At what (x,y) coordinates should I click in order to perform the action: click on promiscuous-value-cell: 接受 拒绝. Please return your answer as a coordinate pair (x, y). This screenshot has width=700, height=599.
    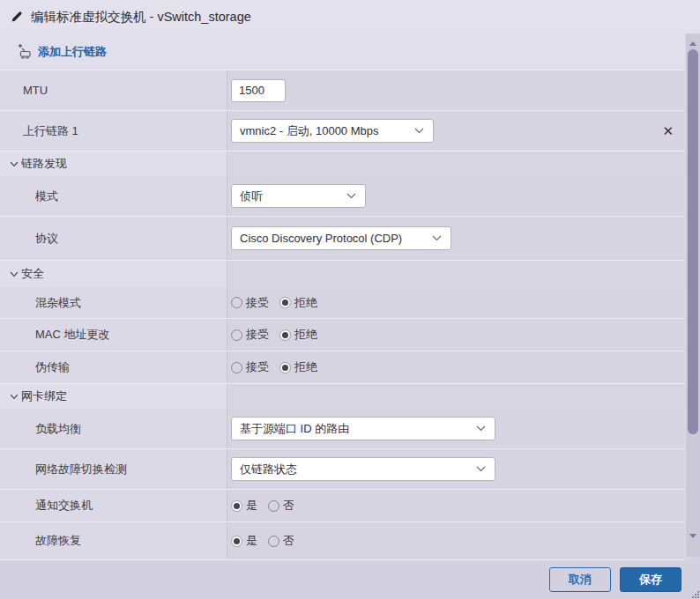
    Looking at the image, I should click on (457, 303).